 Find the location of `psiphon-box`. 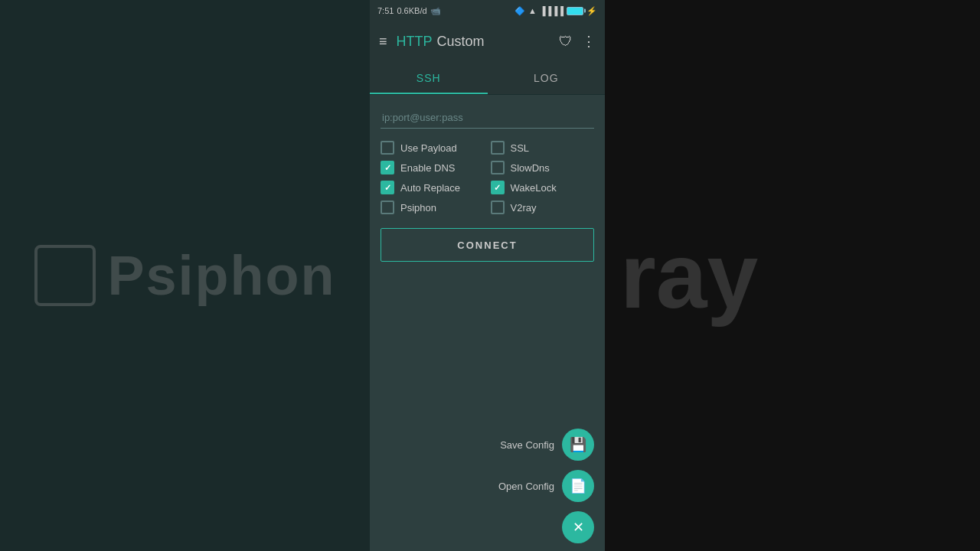

psiphon-box is located at coordinates (387, 207).